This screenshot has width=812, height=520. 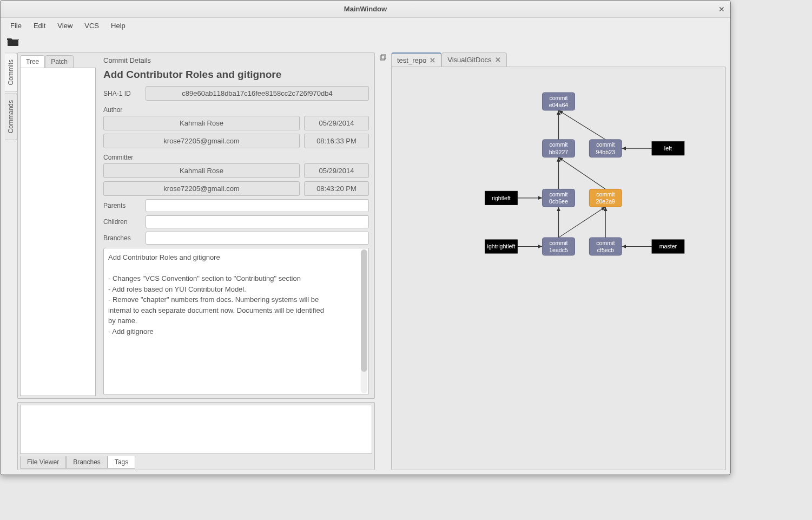 What do you see at coordinates (470, 60) in the screenshot?
I see `graph-tab-label: VisualGitDocs` at bounding box center [470, 60].